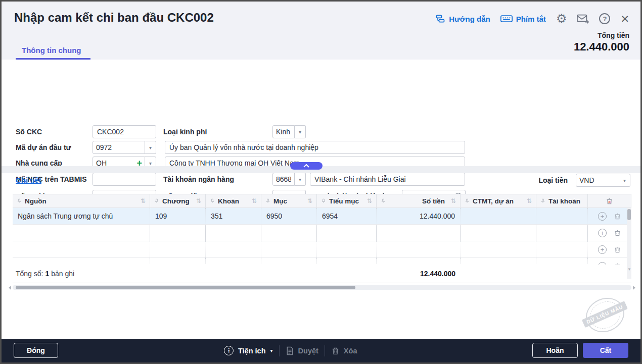 Image resolution: width=642 pixels, height=364 pixels. I want to click on cell-tai-khoan, so click(562, 216).